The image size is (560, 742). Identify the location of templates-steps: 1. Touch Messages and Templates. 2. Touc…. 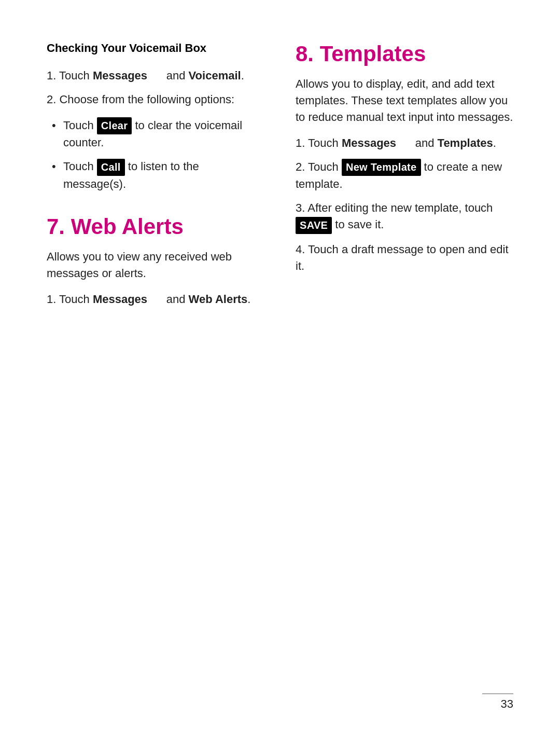
(404, 204).